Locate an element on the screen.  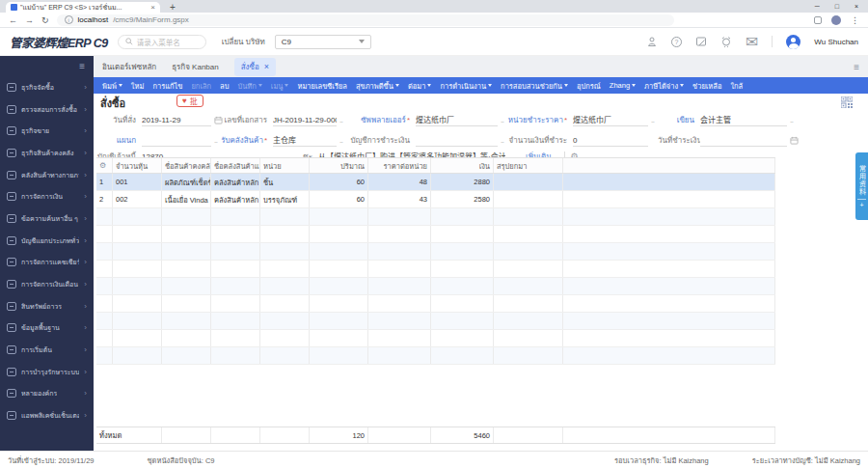
toolbar-serial-button: หมายเลขซีเรียล is located at coordinates (322, 86).